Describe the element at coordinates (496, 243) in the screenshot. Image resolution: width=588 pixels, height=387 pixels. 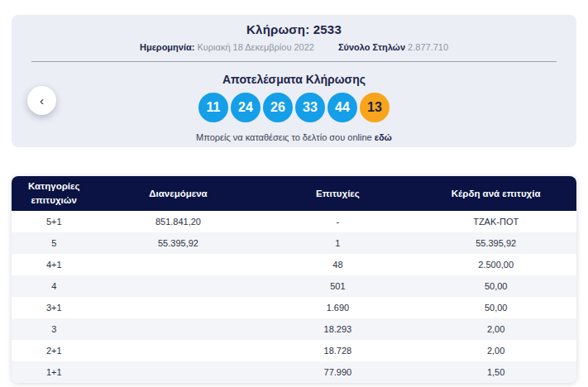
I see `cell-prize: 55.395,92` at that location.